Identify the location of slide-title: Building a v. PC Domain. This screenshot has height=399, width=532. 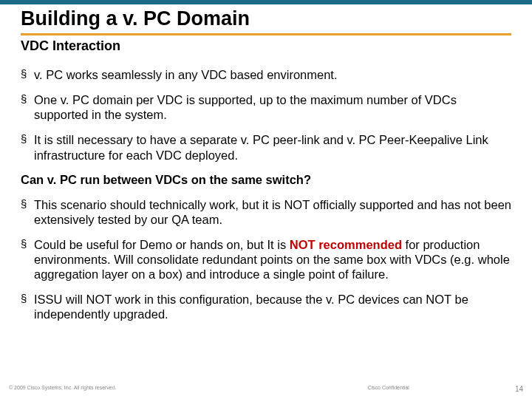
(266, 19).